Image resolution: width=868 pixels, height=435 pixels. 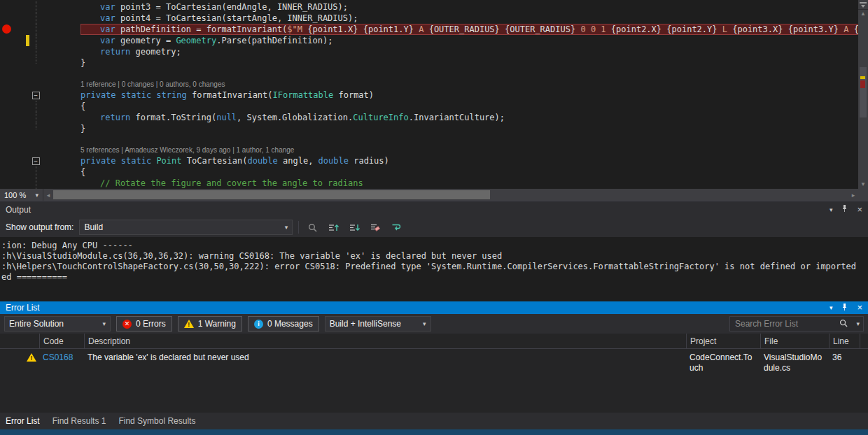 I want to click on code-line: return format.ToString(null, System.Glob…, so click(x=434, y=117).